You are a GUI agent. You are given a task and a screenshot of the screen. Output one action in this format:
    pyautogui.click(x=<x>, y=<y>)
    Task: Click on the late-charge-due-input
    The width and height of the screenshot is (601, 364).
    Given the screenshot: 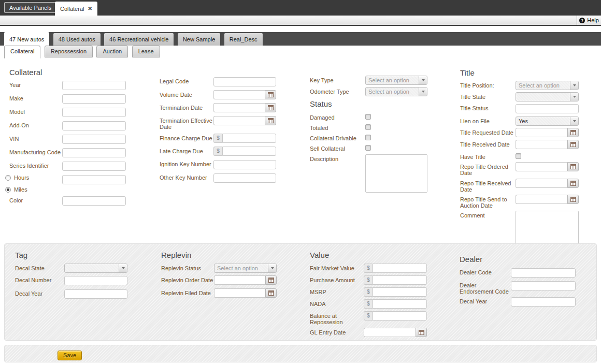 What is the action you would take?
    pyautogui.click(x=249, y=151)
    